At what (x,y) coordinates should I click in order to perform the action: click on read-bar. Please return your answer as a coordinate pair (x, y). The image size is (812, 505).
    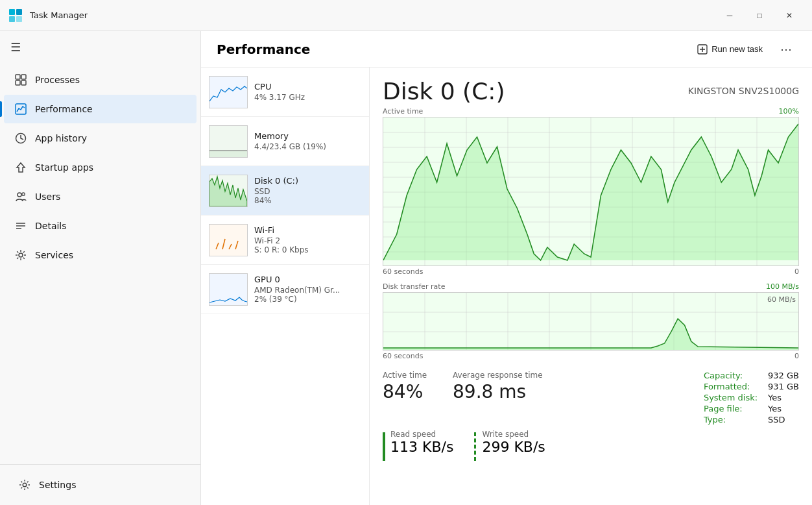
    Looking at the image, I should click on (384, 447).